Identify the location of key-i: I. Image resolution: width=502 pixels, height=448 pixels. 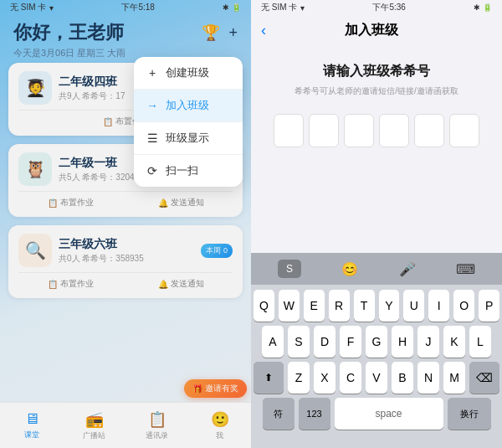
(438, 306).